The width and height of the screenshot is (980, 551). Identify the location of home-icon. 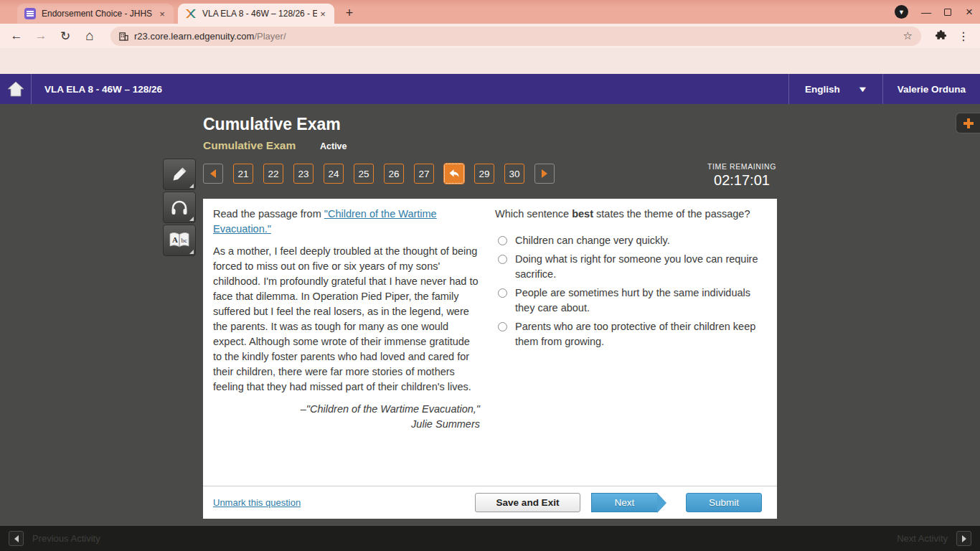
(16, 89).